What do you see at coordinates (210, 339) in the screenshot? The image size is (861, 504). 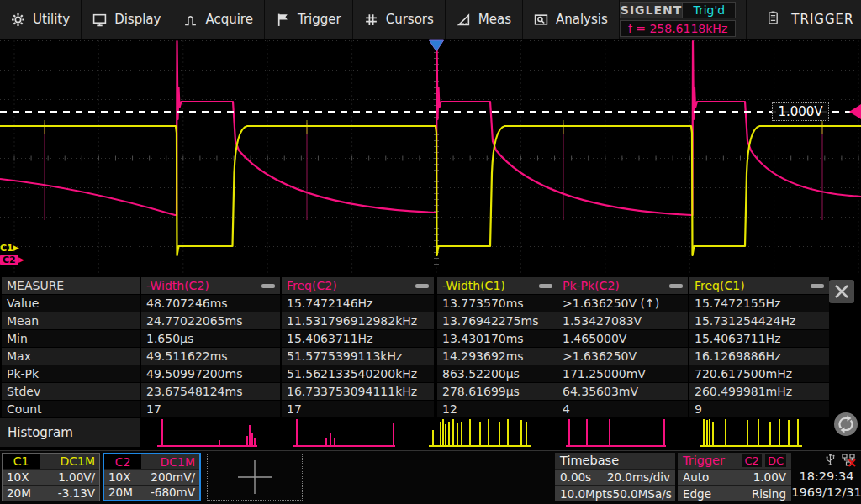 I see `measure-cell: 1.650µs` at bounding box center [210, 339].